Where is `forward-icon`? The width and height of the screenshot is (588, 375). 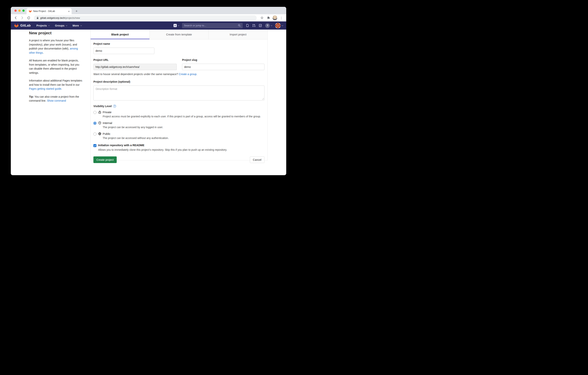 forward-icon is located at coordinates (22, 18).